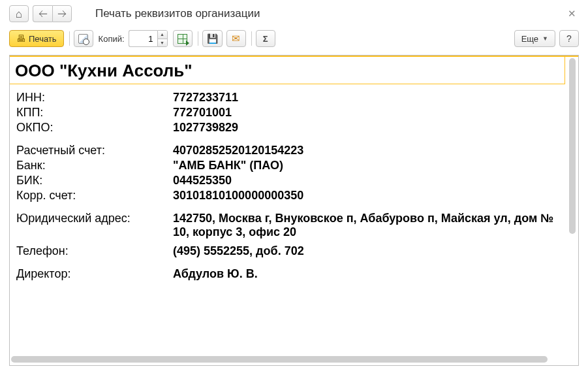  I want to click on chevron-down-icon: ▼, so click(546, 39).